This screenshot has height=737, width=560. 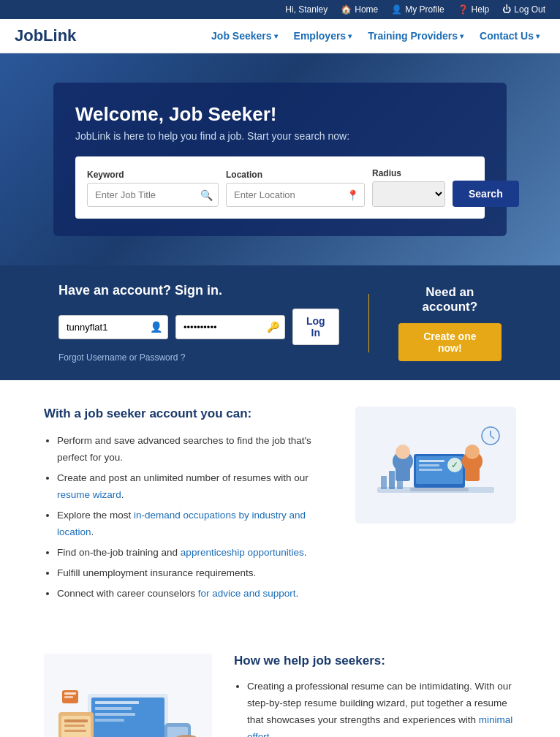 What do you see at coordinates (195, 450) in the screenshot?
I see `list-item: Perform and save advanced searches to fi…` at bounding box center [195, 450].